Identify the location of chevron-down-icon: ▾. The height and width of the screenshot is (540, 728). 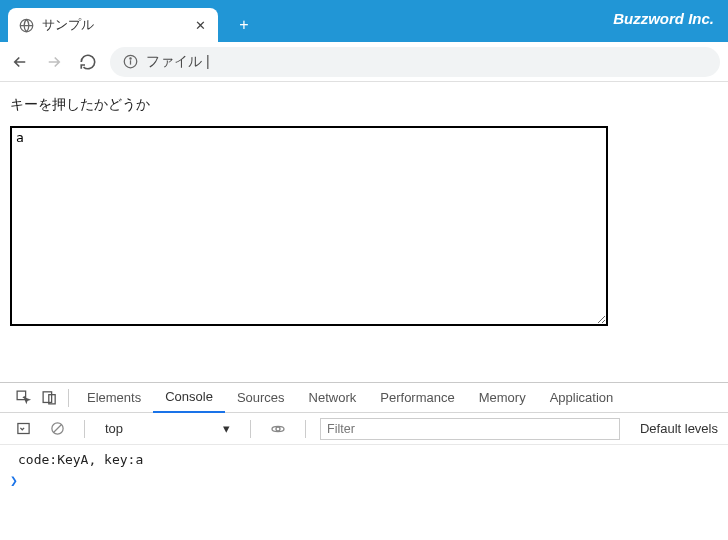
(226, 428).